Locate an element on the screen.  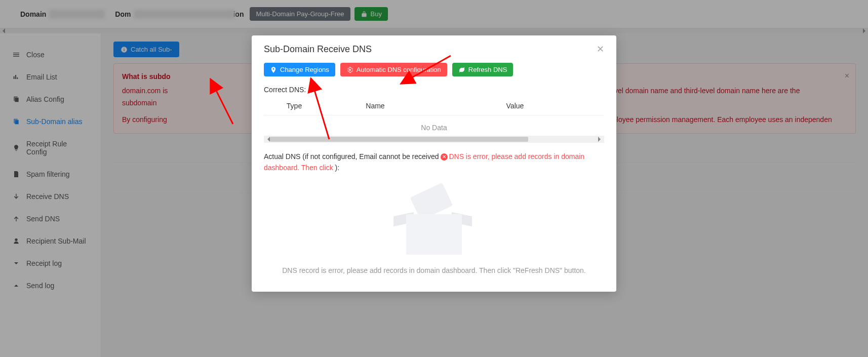
col-value: Value is located at coordinates (515, 106).